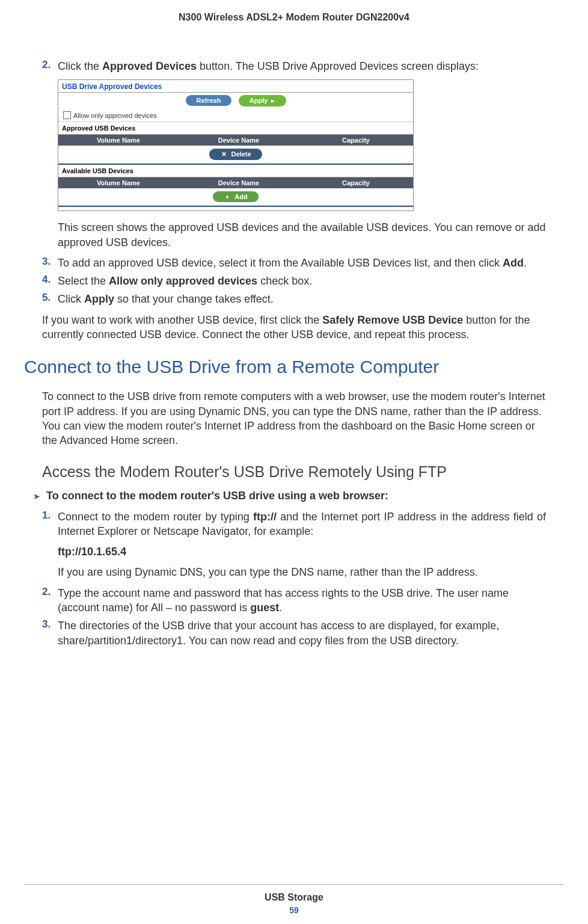  Describe the element at coordinates (294, 525) in the screenshot. I see `ftp-step-1: 1. Connect to the modem router by typing…` at that location.